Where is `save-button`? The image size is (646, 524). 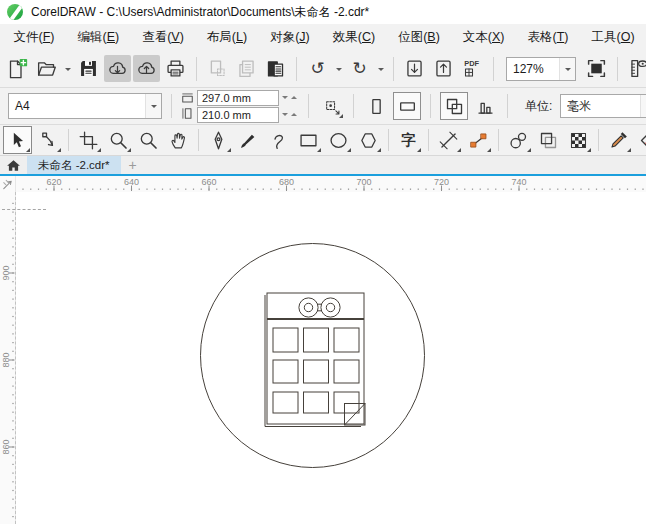
save-button is located at coordinates (88, 68).